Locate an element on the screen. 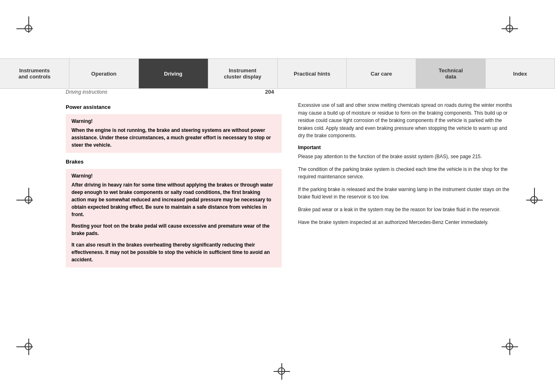 This screenshot has width=555, height=392. right-body-text6: Have the brake system inspected at an au… is located at coordinates (406, 223).